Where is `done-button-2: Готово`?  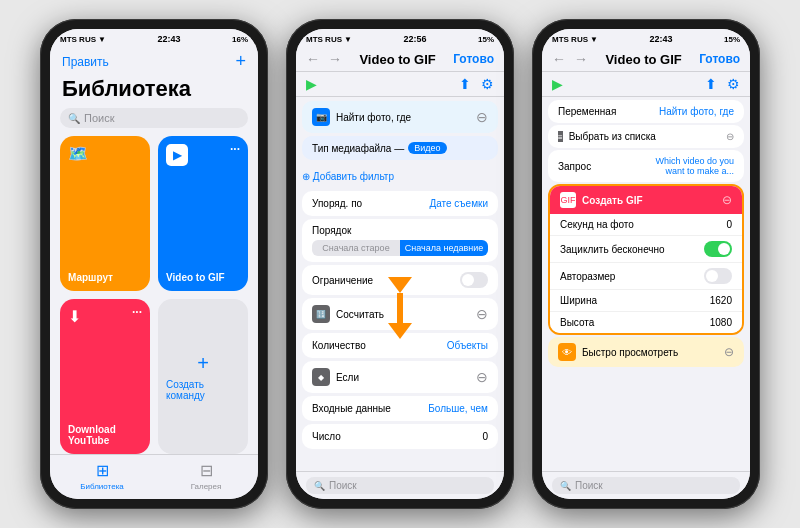 done-button-2: Готово is located at coordinates (474, 59).